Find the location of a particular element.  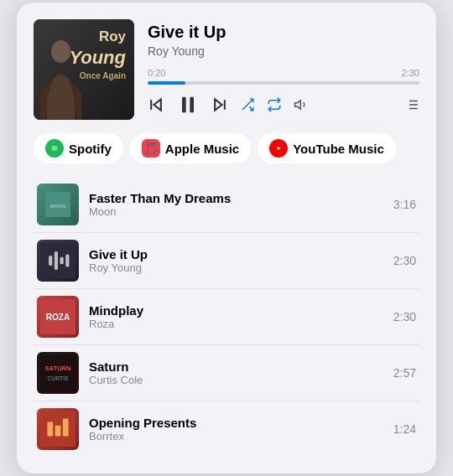

spotify-icon is located at coordinates (55, 148).